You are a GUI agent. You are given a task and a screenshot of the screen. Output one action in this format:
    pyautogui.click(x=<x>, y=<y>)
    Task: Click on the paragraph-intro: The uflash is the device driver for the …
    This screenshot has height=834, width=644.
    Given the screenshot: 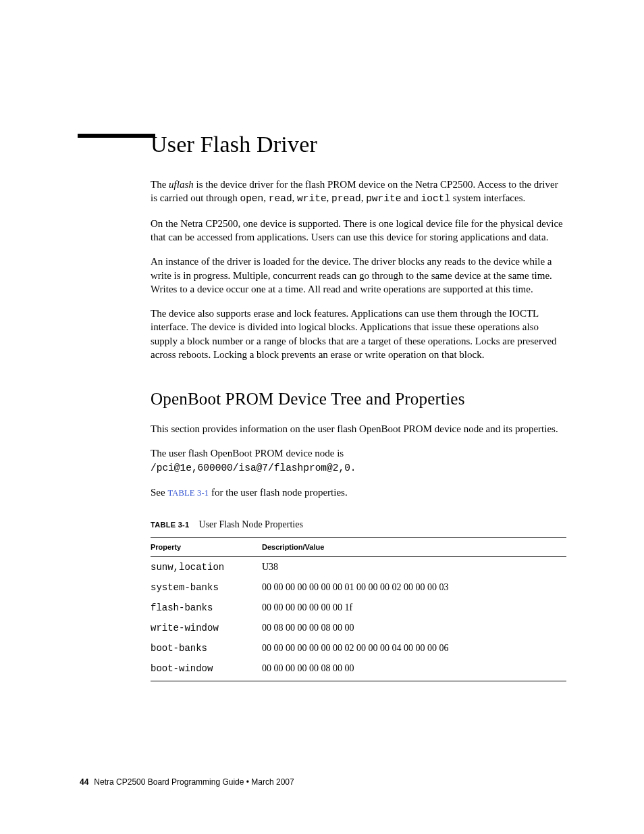 What is the action you would take?
    pyautogui.click(x=358, y=192)
    